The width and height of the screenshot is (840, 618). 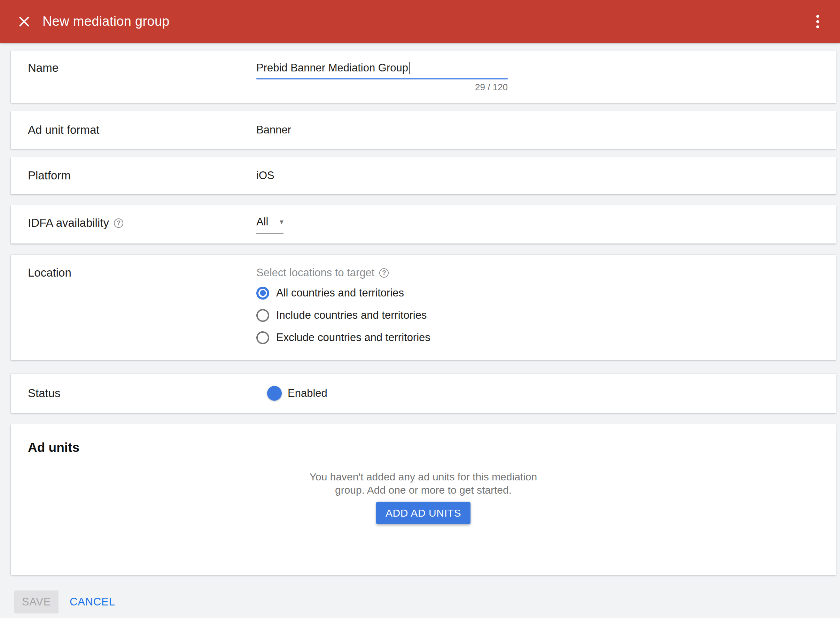 What do you see at coordinates (427, 603) in the screenshot?
I see `footer-actions: SAVE CANCEL` at bounding box center [427, 603].